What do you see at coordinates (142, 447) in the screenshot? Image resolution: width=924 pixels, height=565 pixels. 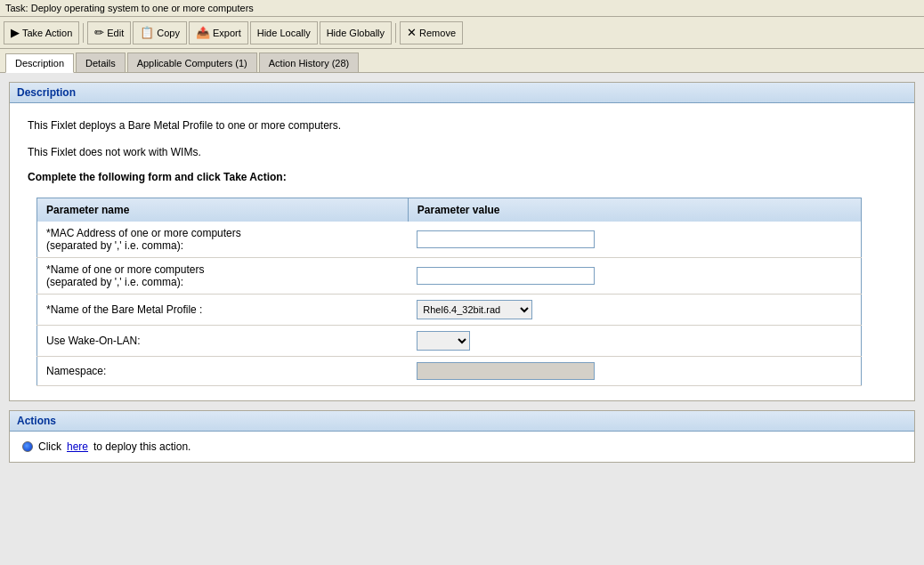 I see `action-suffix: to deploy this action.` at bounding box center [142, 447].